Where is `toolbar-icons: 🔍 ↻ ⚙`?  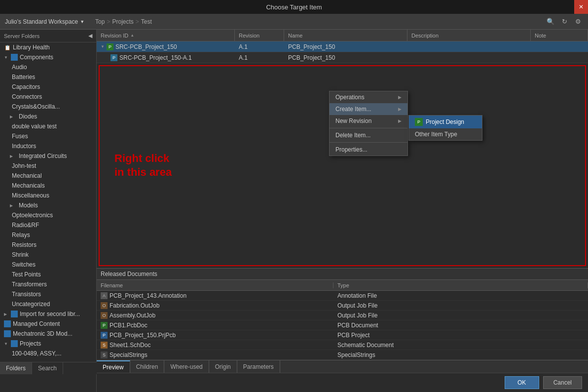 toolbar-icons: 🔍 ↻ ⚙ is located at coordinates (564, 22).